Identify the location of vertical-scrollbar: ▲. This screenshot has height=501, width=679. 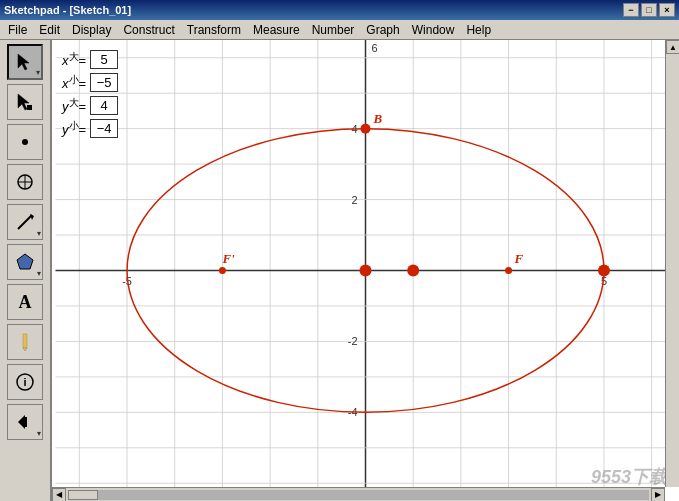
(672, 264).